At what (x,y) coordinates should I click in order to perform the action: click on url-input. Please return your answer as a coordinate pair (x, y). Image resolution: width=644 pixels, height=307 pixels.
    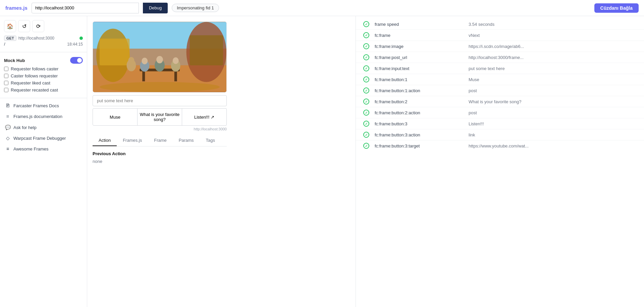
    Looking at the image, I should click on (85, 8).